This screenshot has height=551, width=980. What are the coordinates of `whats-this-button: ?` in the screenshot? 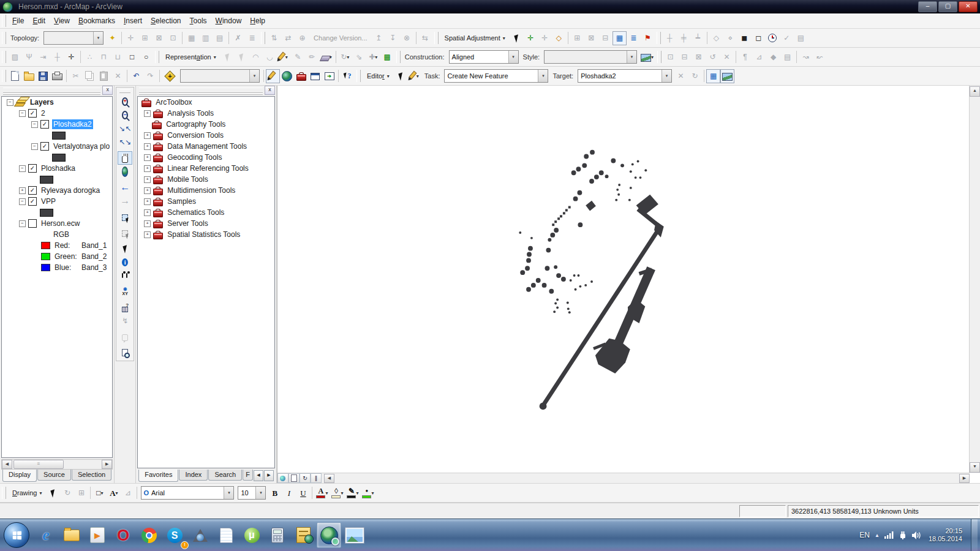 It's located at (348, 76).